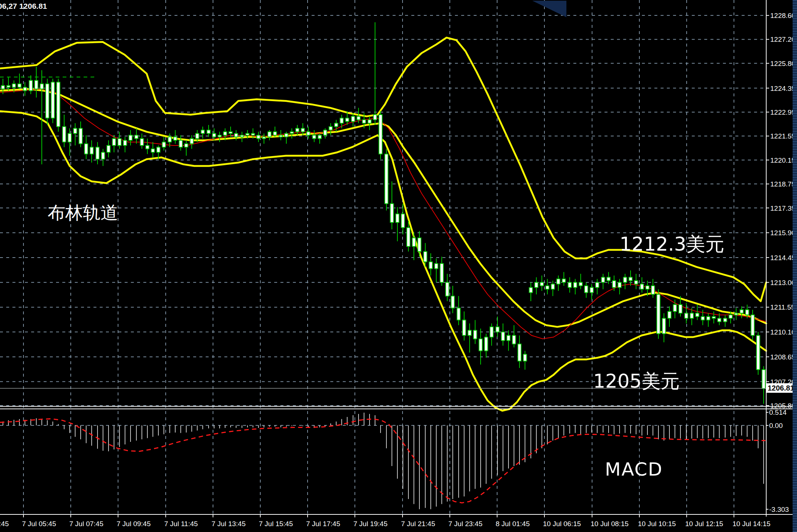 The width and height of the screenshot is (797, 532). Describe the element at coordinates (87, 524) in the screenshot. I see `time-axis-label: 7 Jul 07:45` at that location.